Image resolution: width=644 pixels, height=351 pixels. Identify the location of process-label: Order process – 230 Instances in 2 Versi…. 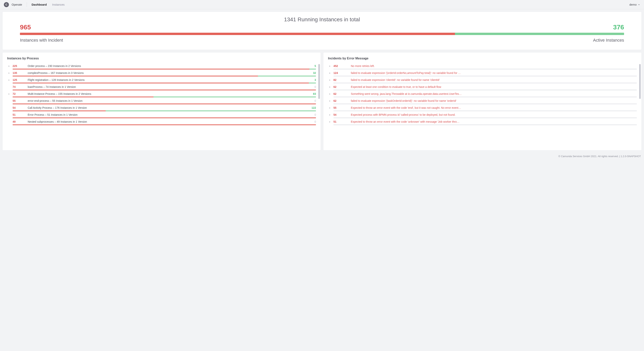
(170, 66).